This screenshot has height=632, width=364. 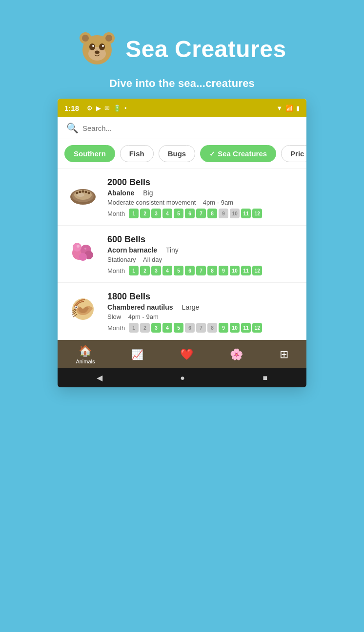 I want to click on creature-price-chambered-nautilus: 1800 Bells, so click(x=202, y=297).